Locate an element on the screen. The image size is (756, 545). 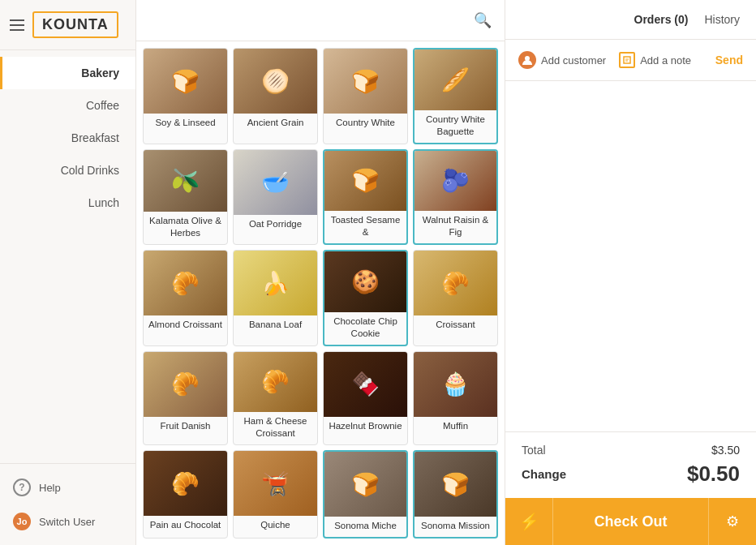
total-row: Total $3.50 is located at coordinates (631, 450).